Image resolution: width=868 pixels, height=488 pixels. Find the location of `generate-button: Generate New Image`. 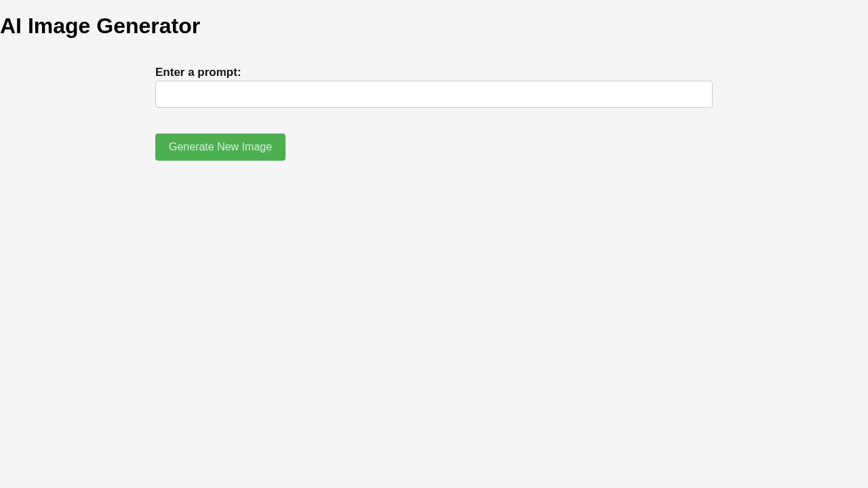

generate-button: Generate New Image is located at coordinates (220, 147).